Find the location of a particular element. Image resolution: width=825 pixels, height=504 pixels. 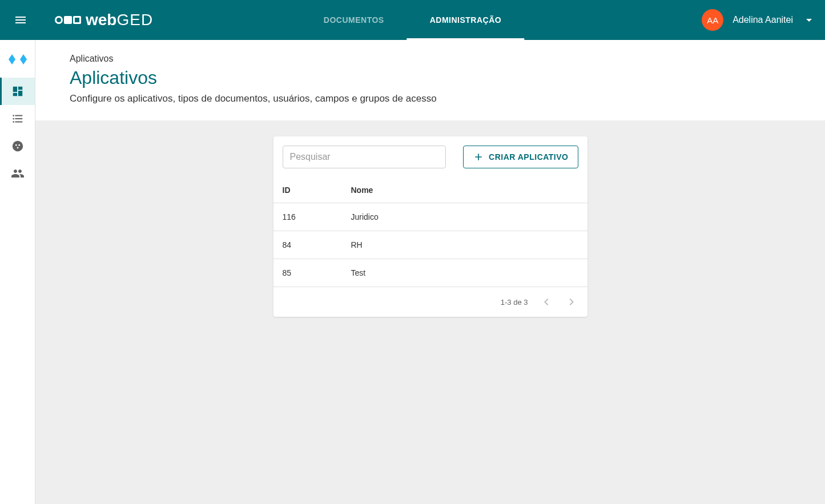

sidebar-item-shared is located at coordinates (17, 146).